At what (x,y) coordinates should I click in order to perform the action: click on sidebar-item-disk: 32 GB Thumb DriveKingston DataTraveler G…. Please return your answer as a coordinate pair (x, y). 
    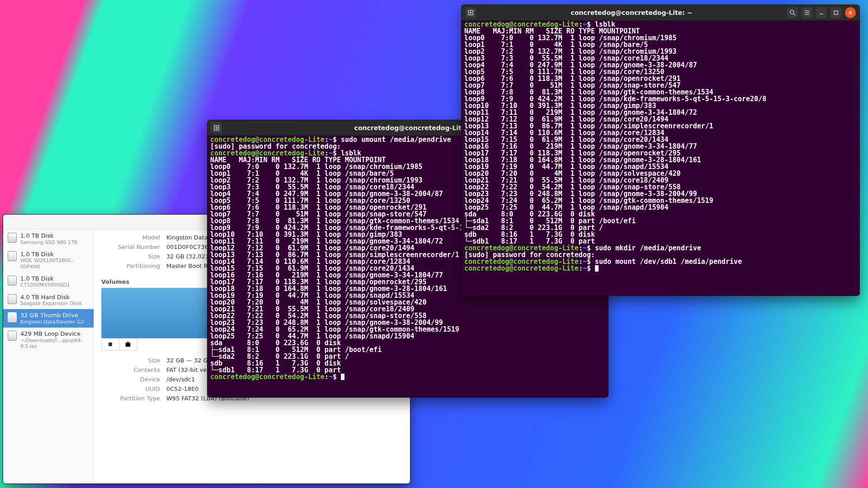
    Looking at the image, I should click on (48, 318).